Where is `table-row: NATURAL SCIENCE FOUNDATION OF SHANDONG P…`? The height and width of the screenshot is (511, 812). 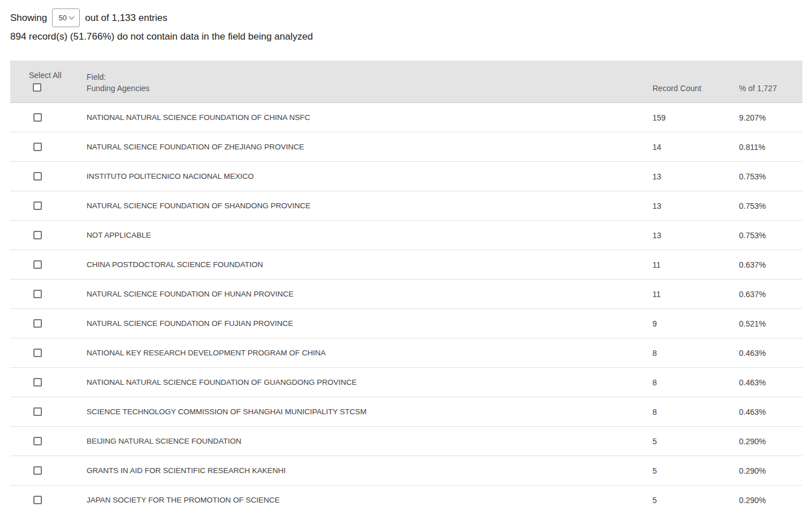 table-row: NATURAL SCIENCE FOUNDATION OF SHANDONG P… is located at coordinates (406, 206).